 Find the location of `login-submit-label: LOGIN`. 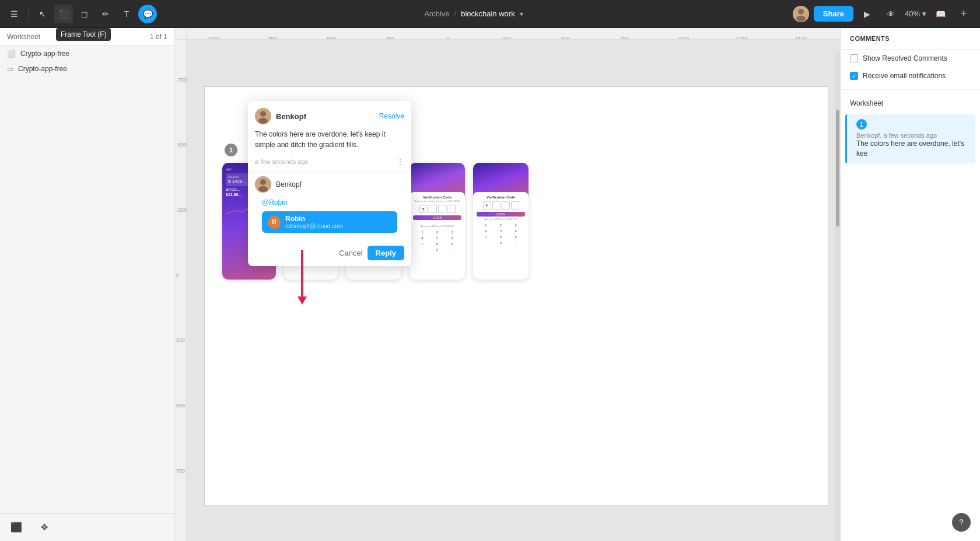

login-submit-label: LOGIN is located at coordinates (501, 214).